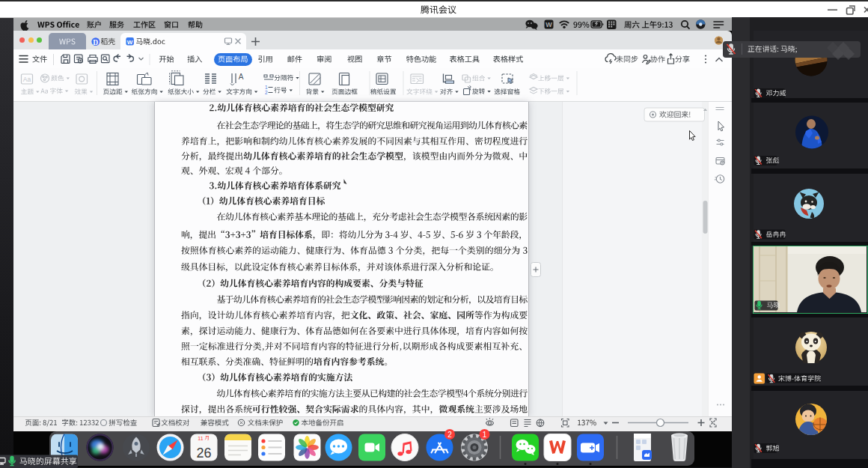 The image size is (868, 468). Describe the element at coordinates (201, 439) in the screenshot. I see `svg-text: 11` at that location.